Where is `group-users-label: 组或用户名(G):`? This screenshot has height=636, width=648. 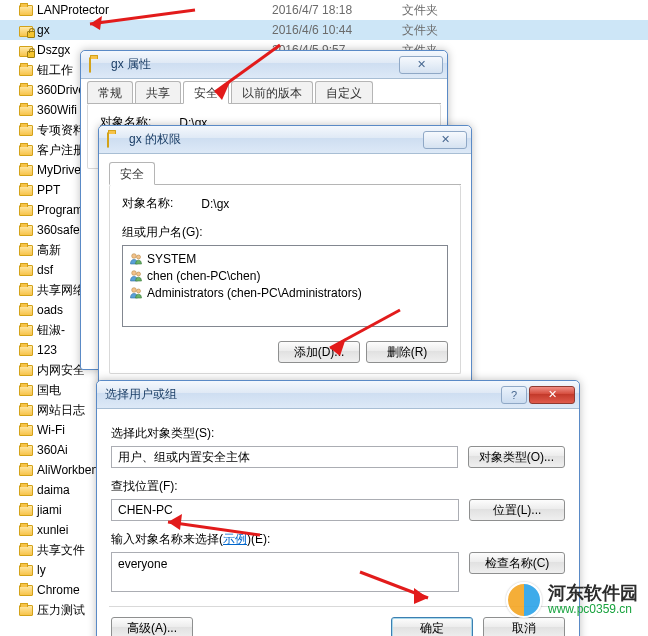 group-users-label: 组或用户名(G): is located at coordinates (285, 232).